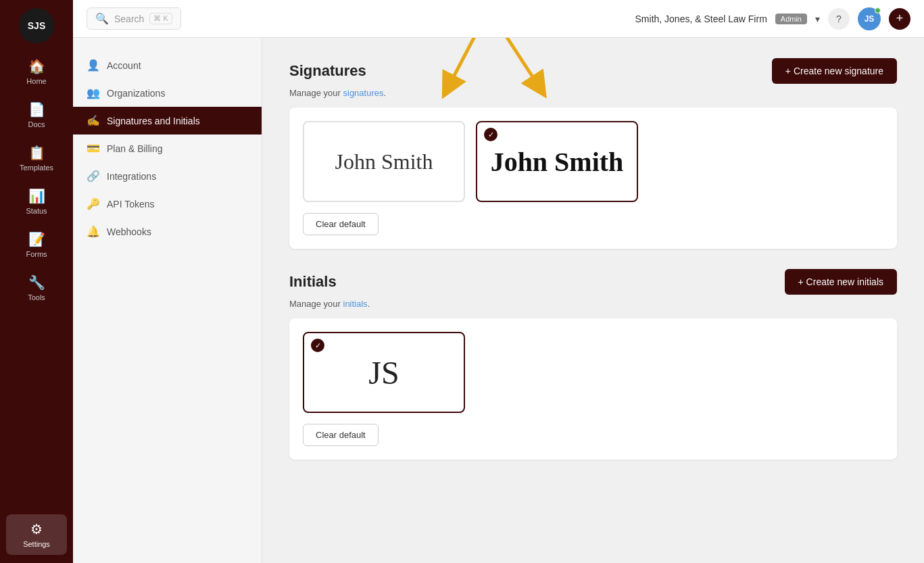 Image resolution: width=924 pixels, height=563 pixels. Describe the element at coordinates (129, 19) in the screenshot. I see `search-label: Search` at that location.